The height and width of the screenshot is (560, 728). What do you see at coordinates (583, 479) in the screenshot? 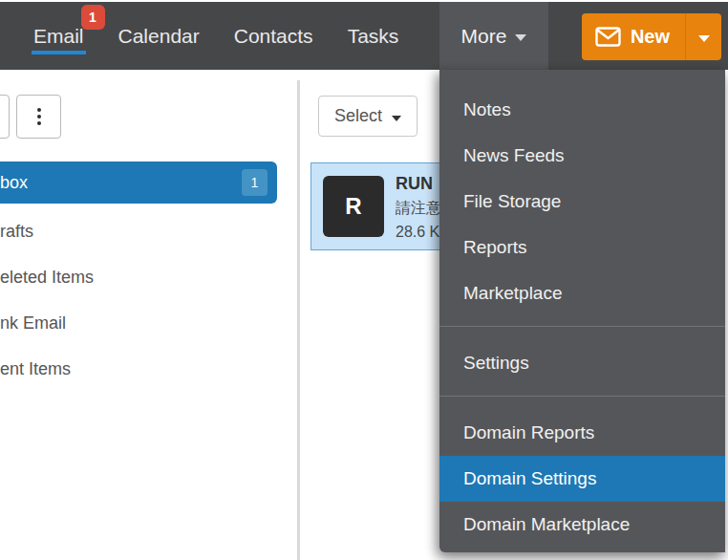
I see `menu-item-domain-settings: Domain Settings` at bounding box center [583, 479].